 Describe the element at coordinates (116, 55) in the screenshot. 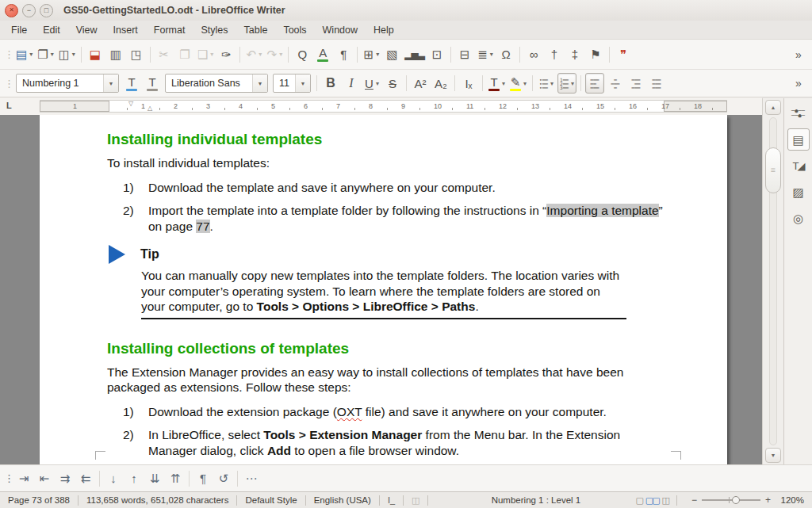

I see `print-button: ▥` at that location.